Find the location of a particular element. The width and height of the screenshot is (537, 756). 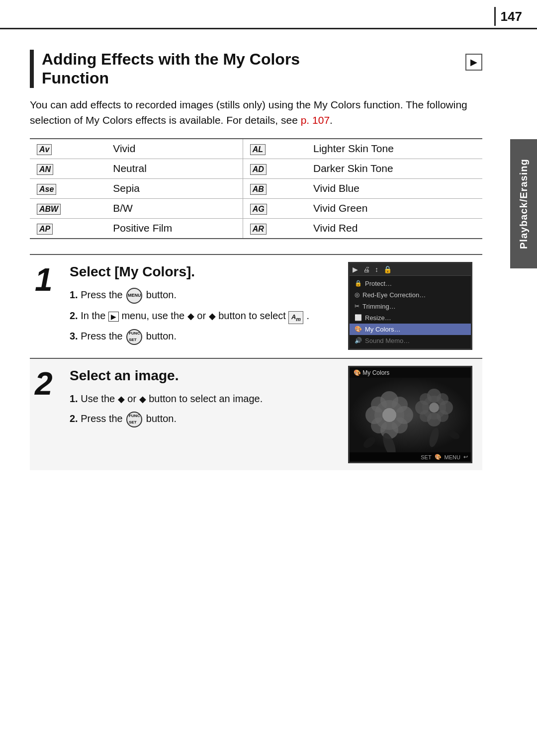

step-2-number: 2 is located at coordinates (44, 384).